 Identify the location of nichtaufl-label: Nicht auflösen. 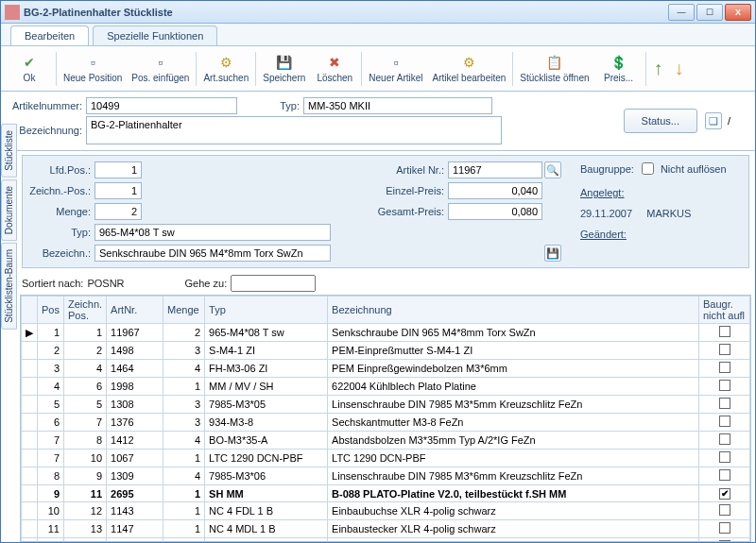
(694, 169).